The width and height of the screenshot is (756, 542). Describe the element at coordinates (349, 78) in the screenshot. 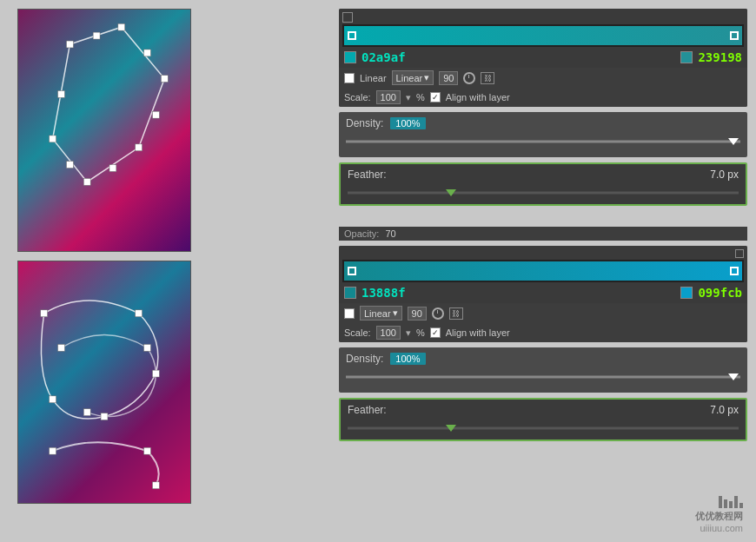

I see `top-linear-checkbox` at that location.